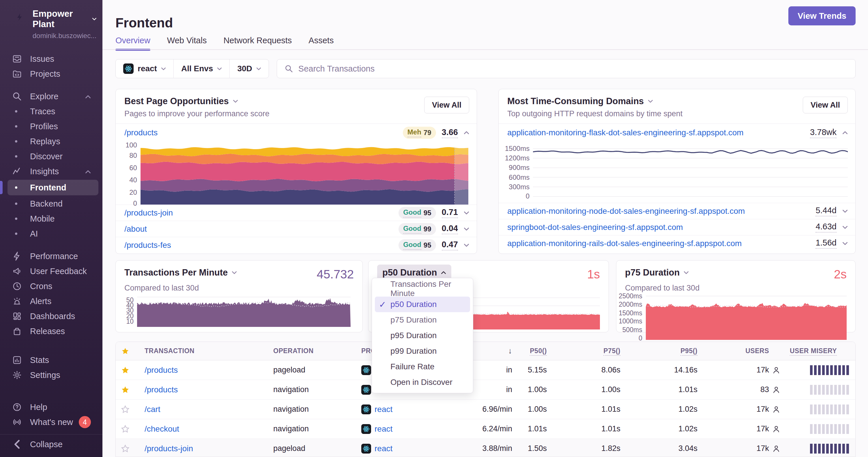 The image size is (868, 457). I want to click on sidebar-collapse-button: Collapse, so click(51, 445).